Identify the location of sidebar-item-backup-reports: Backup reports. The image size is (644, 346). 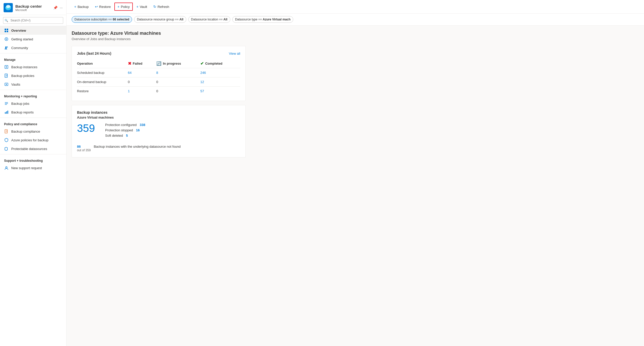
(33, 112).